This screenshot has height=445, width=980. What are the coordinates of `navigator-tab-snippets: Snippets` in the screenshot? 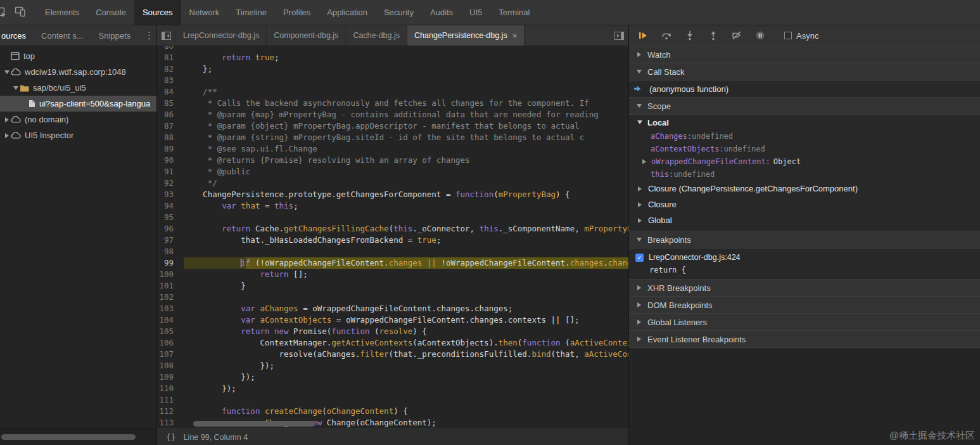 It's located at (115, 35).